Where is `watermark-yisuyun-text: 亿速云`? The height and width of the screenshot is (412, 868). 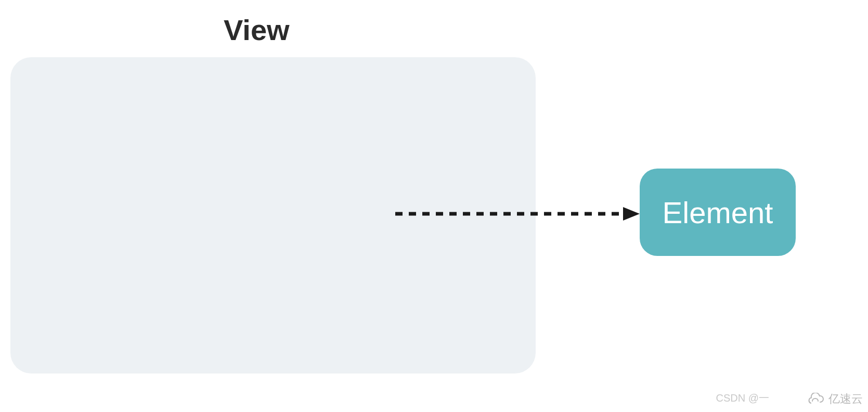
watermark-yisuyun-text: 亿速云 is located at coordinates (846, 399).